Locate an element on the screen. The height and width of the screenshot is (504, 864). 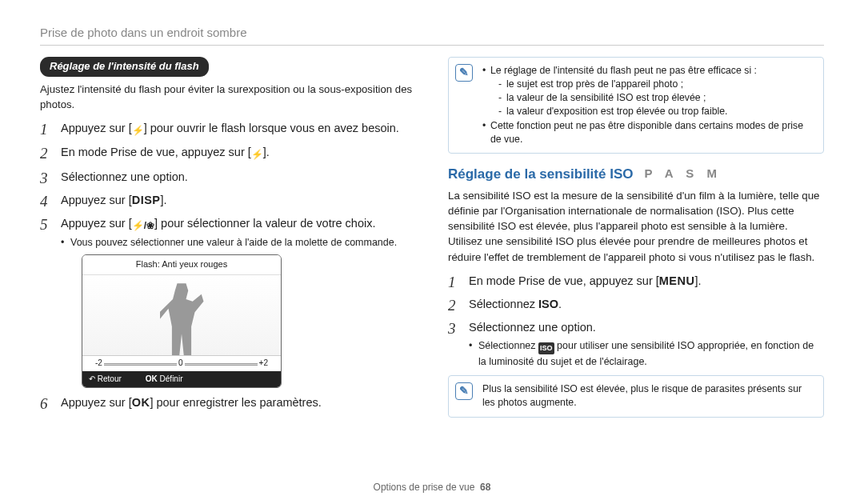
note1-line2: Cette fonction peut ne pas être disponib… is located at coordinates (649, 133).